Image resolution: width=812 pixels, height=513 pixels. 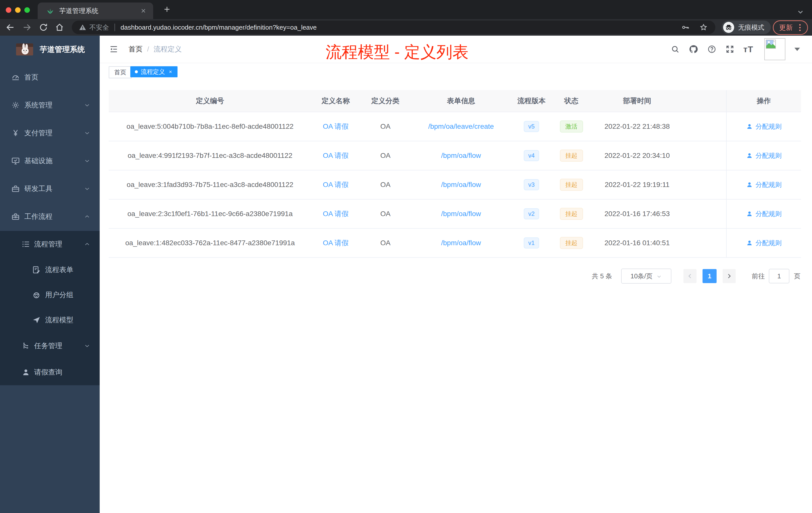 What do you see at coordinates (336, 101) in the screenshot?
I see `column-header: 定义名称` at bounding box center [336, 101].